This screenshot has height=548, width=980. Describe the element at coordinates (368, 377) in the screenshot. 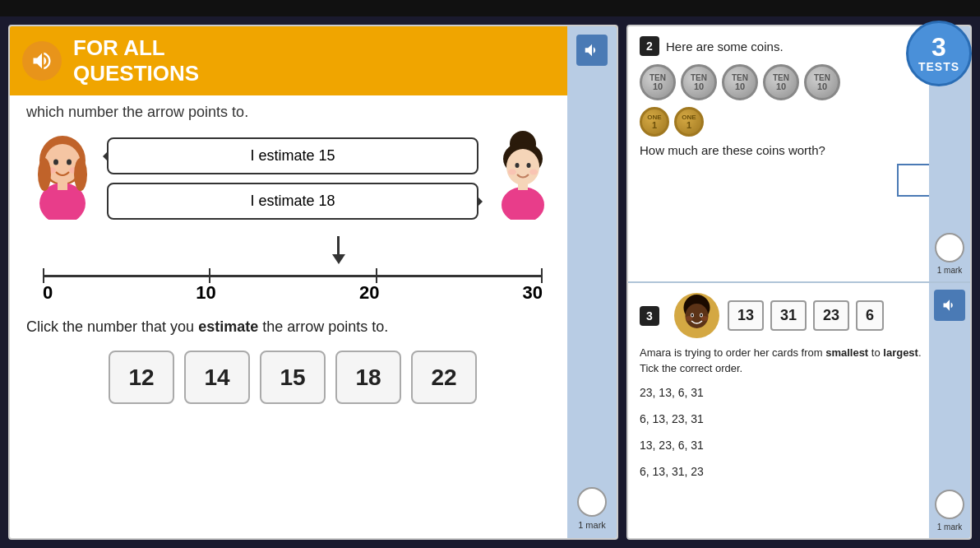

I see `answer-btn-18: 18` at that location.